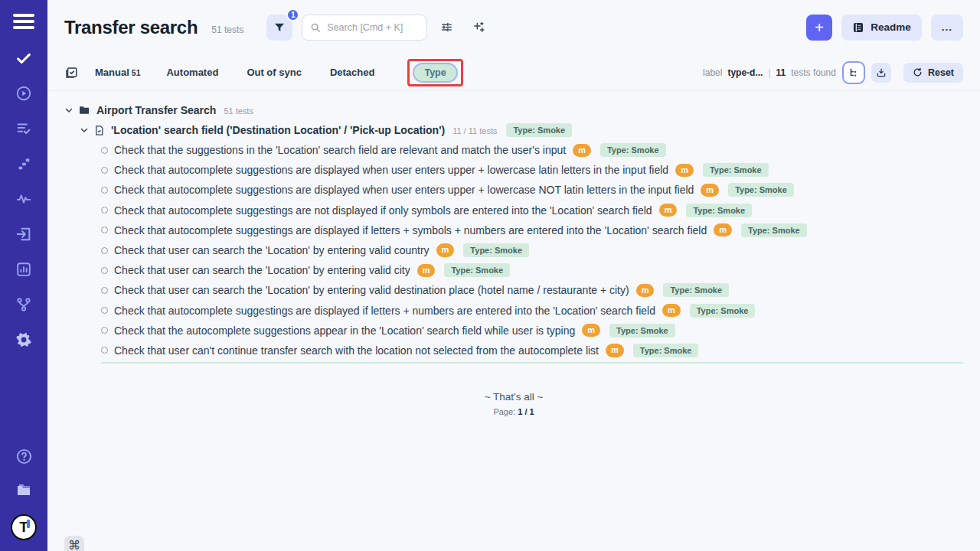 The image size is (980, 551). I want to click on gear-icon, so click(24, 340).